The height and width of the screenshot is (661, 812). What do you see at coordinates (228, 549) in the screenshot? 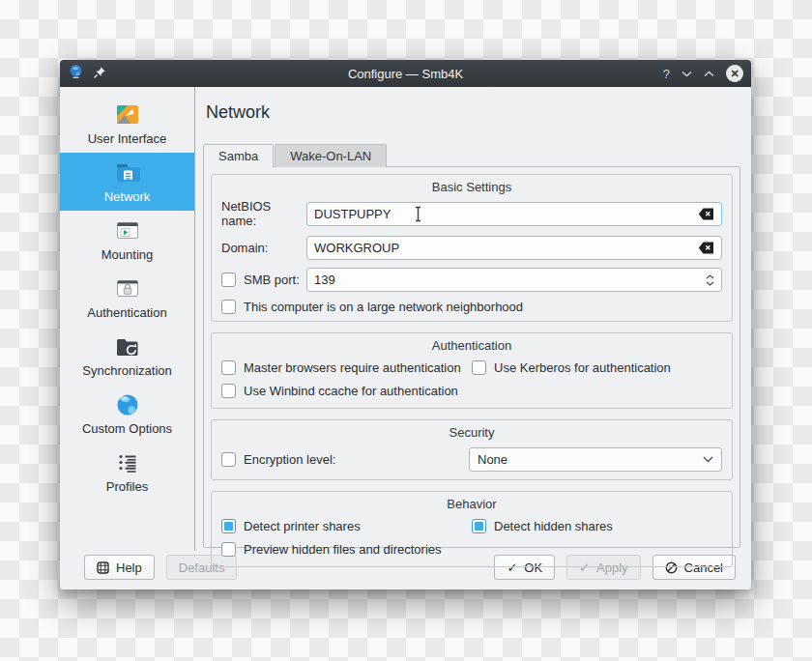
I see `preview-hidden-checkbox` at bounding box center [228, 549].